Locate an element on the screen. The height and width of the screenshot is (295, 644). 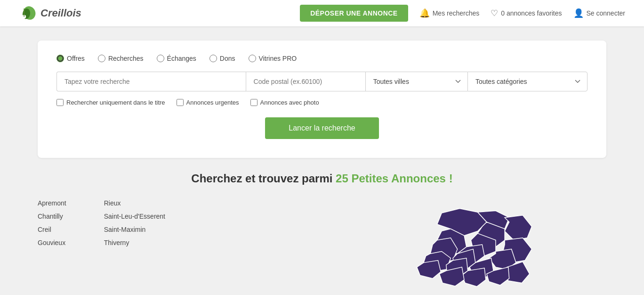
city-creil: Creil is located at coordinates (52, 229).